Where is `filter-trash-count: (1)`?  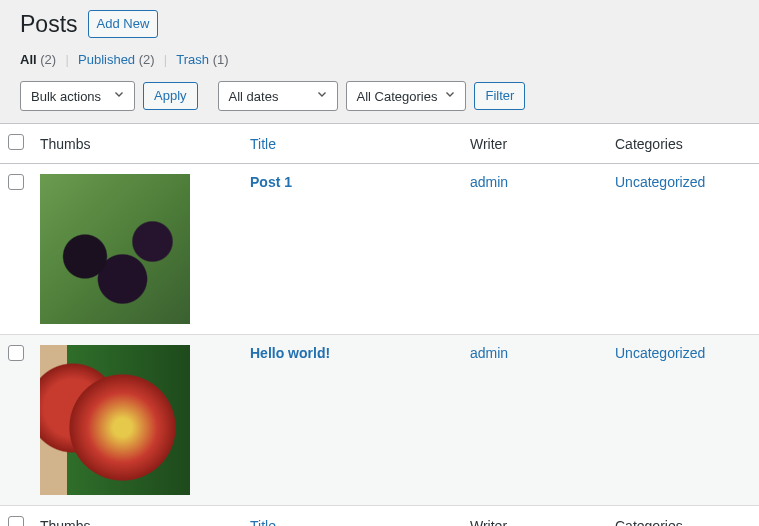
filter-trash-count: (1) is located at coordinates (221, 60).